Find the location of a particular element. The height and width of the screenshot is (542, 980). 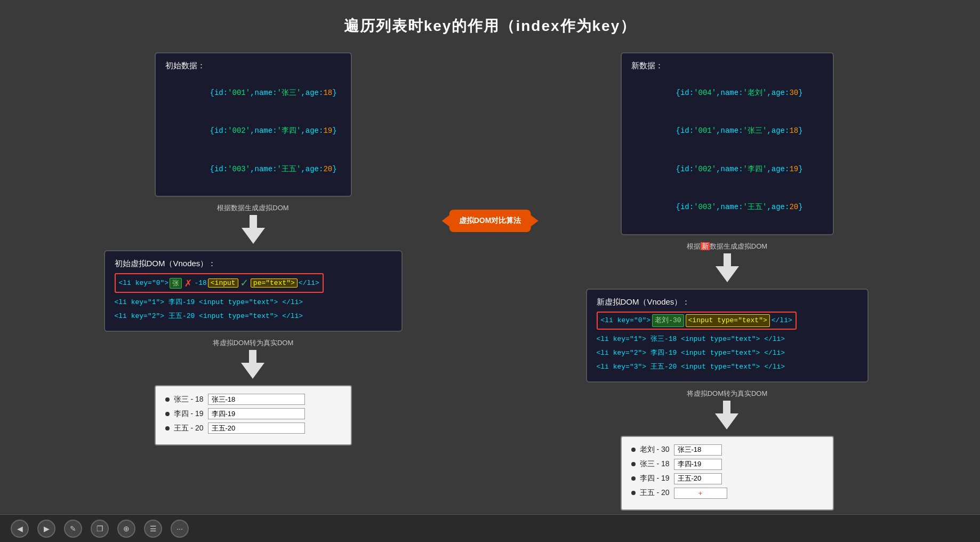

nav-edit-button: ✎ is located at coordinates (73, 529).